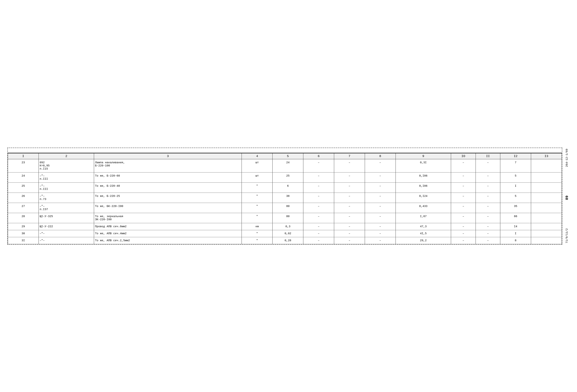 The image size is (577, 392). What do you see at coordinates (516, 233) in the screenshot?
I see `row-8-col-12: I` at bounding box center [516, 233].